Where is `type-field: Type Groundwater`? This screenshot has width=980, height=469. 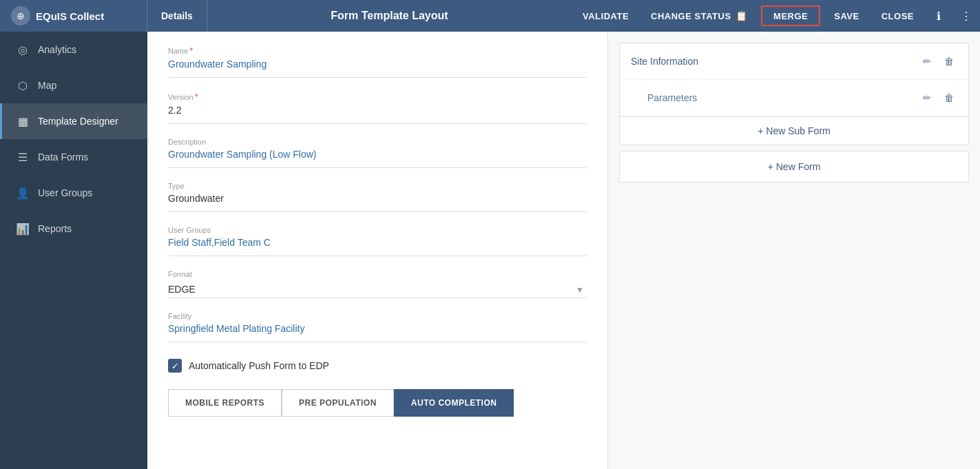 type-field: Type Groundwater is located at coordinates (377, 197).